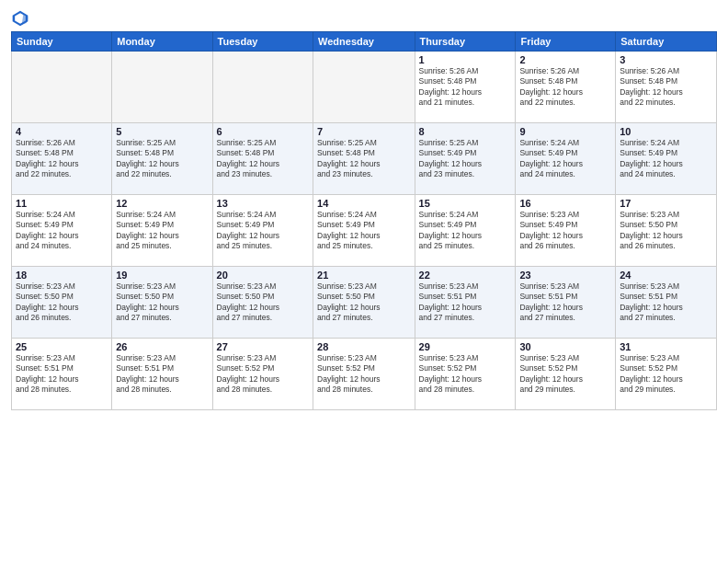 Image resolution: width=728 pixels, height=563 pixels. Describe the element at coordinates (63, 374) in the screenshot. I see `calendar-cell: 25Sunrise: 5:23 AM Sunset: 5:51 PM Dayli…` at that location.